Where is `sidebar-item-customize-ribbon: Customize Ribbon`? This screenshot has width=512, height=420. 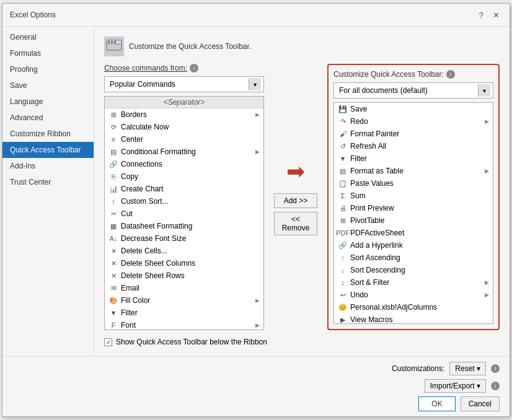
sidebar-item-customize-ribbon: Customize Ribbon is located at coordinates (48, 134).